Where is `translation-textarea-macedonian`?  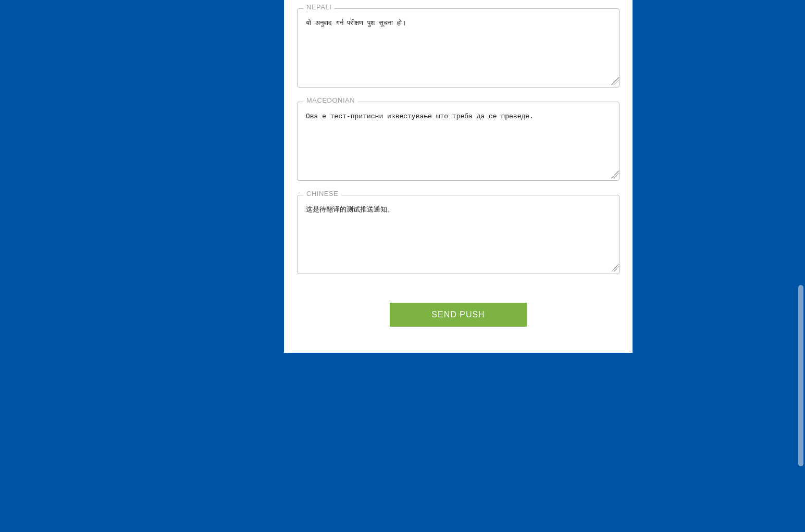 translation-textarea-macedonian is located at coordinates (459, 140).